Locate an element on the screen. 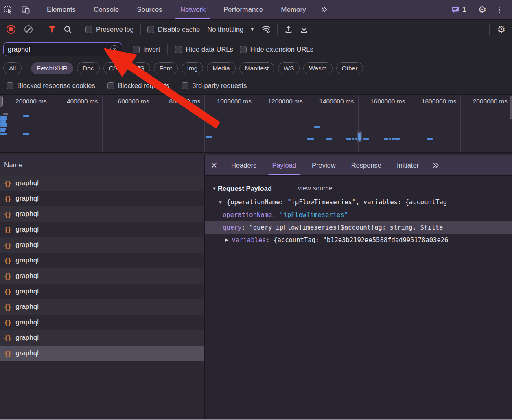 This screenshot has width=512, height=420. kebab-menu-icon: ⋮ is located at coordinates (500, 10).